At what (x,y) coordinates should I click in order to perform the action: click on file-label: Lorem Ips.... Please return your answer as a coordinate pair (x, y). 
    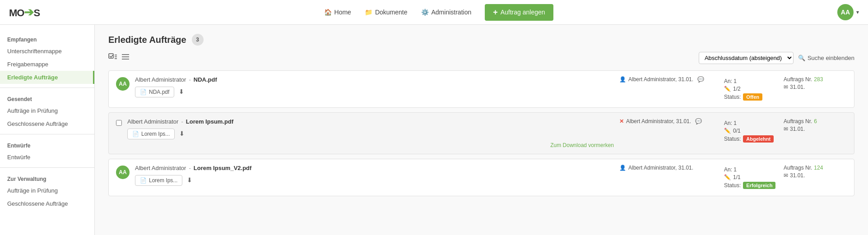
    Looking at the image, I should click on (155, 134).